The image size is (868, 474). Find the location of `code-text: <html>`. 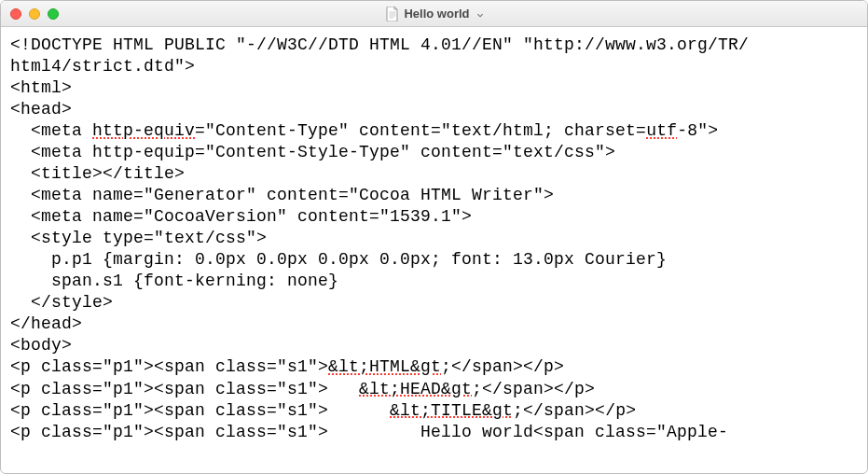

code-text: <html> is located at coordinates (41, 88).